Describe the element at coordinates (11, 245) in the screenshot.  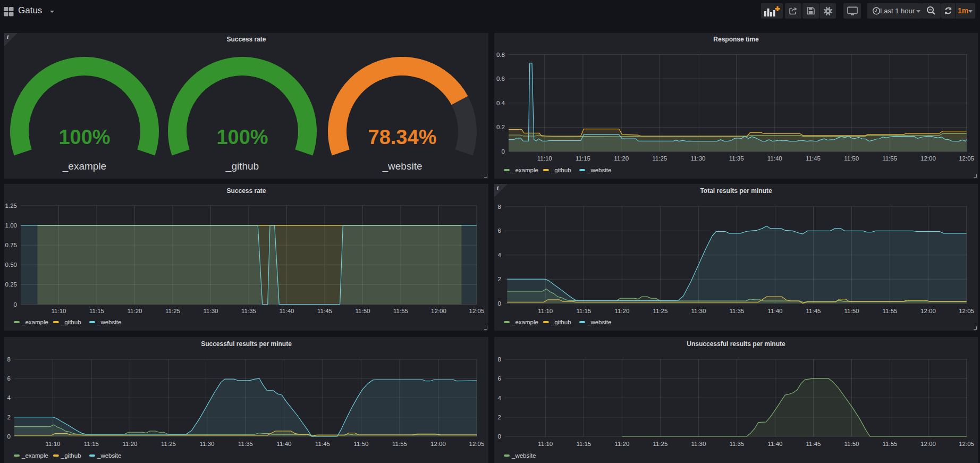
I see `svg-text: 0.75` at that location.